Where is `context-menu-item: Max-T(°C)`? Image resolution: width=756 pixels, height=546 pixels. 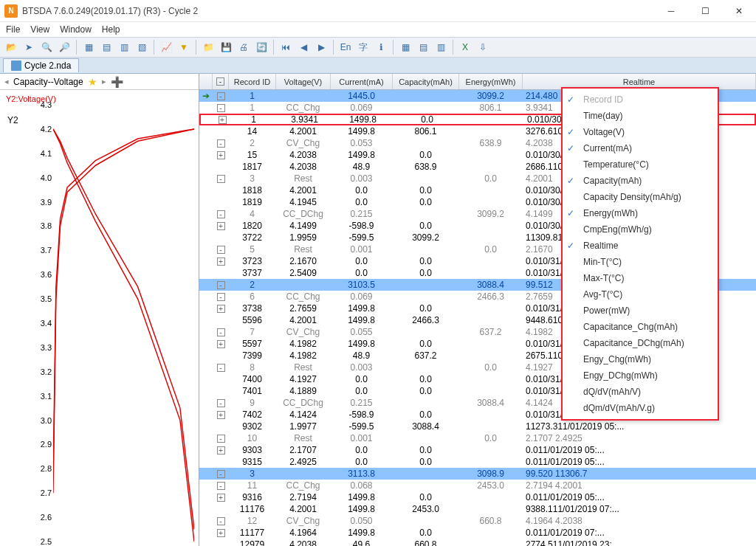
context-menu-item: Max-T(°C) is located at coordinates (640, 278).